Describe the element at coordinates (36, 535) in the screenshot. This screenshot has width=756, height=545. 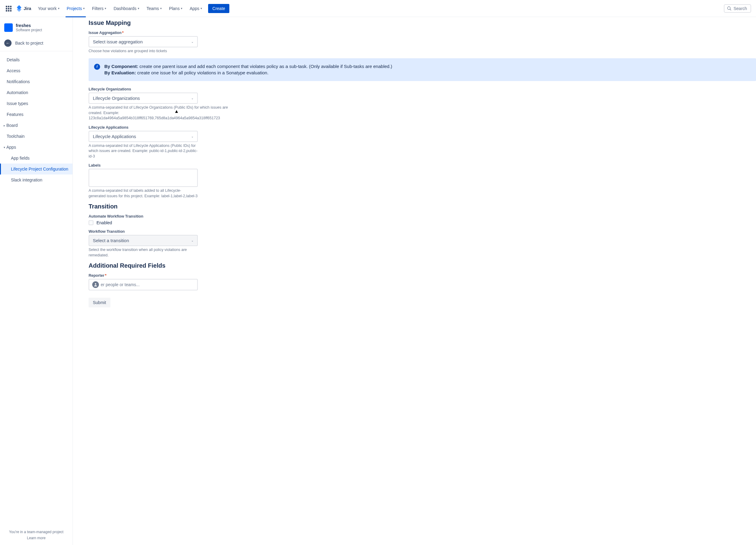
I see `sidebar-footer: You're in a team-managed project Learn m…` at that location.